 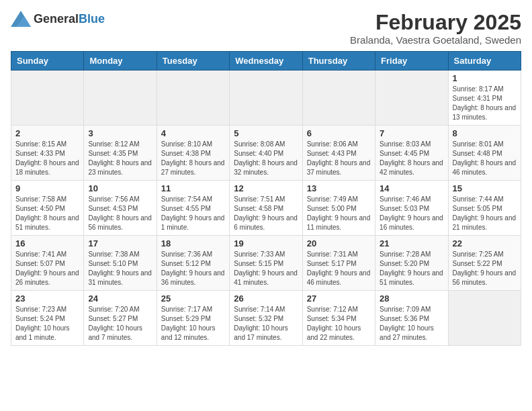 What do you see at coordinates (120, 318) in the screenshot?
I see `calendar-cell: 24Sunrise: 7:20 AM Sunset: 5:27 PM Dayli…` at bounding box center [120, 318].